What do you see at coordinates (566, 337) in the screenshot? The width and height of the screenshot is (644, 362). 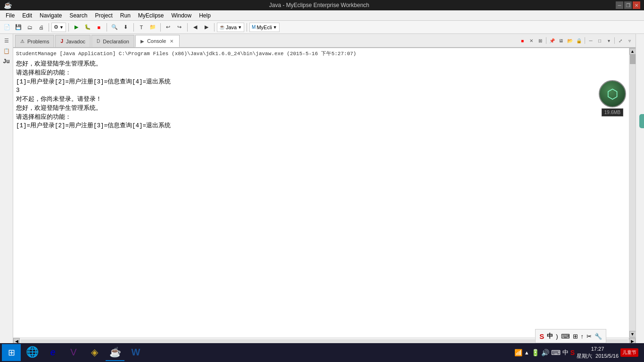 I see `ime-icon-keyboard: ⌨` at bounding box center [566, 337].